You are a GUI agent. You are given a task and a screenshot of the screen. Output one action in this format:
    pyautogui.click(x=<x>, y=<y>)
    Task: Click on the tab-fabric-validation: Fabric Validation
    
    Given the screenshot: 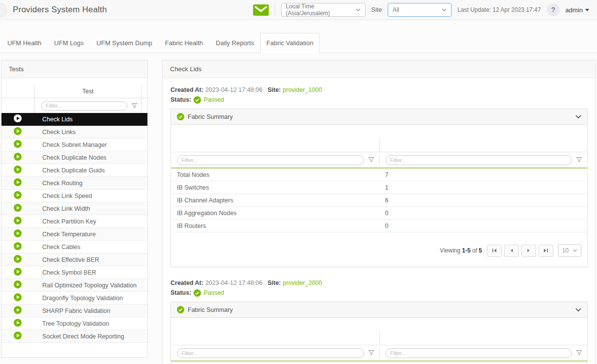 What is the action you would take?
    pyautogui.click(x=290, y=43)
    